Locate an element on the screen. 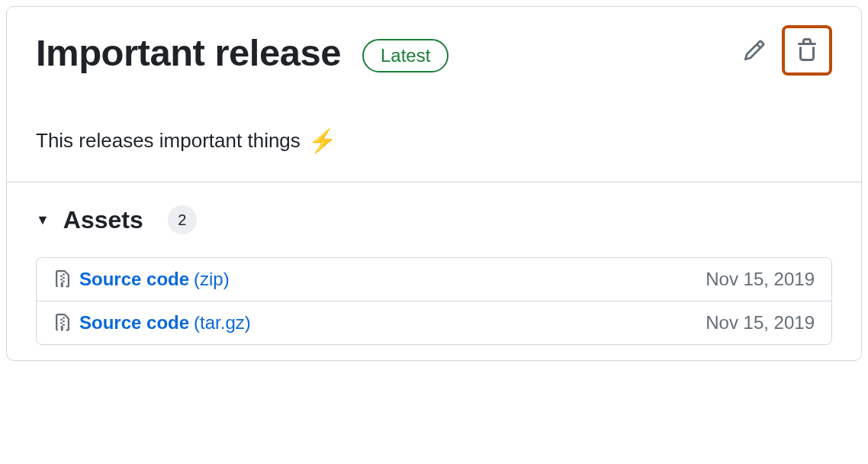 The width and height of the screenshot is (868, 464). edit-button is located at coordinates (754, 50).